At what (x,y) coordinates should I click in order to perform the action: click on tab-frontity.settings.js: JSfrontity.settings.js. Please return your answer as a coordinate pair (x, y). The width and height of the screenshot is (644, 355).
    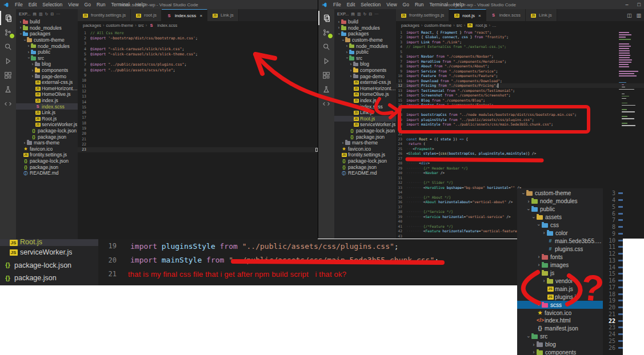
    Looking at the image, I should click on (423, 15).